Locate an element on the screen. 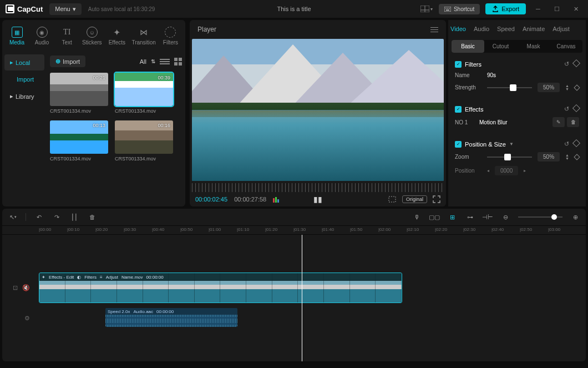 Image resolution: width=588 pixels, height=368 pixels. audio-clip: Speed 2.0x Audio.aac 00:00:00 is located at coordinates (171, 317).